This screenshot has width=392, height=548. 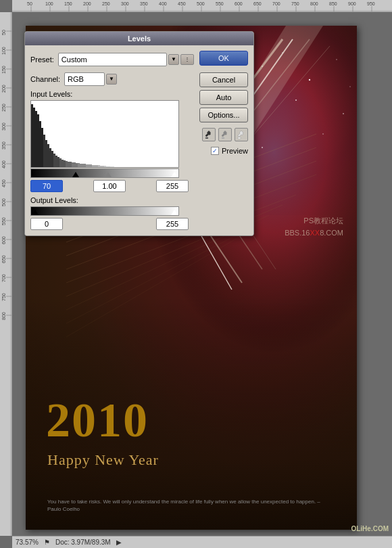 What do you see at coordinates (370, 529) in the screenshot?
I see `olihe-watermark: OLiHe.COM` at bounding box center [370, 529].